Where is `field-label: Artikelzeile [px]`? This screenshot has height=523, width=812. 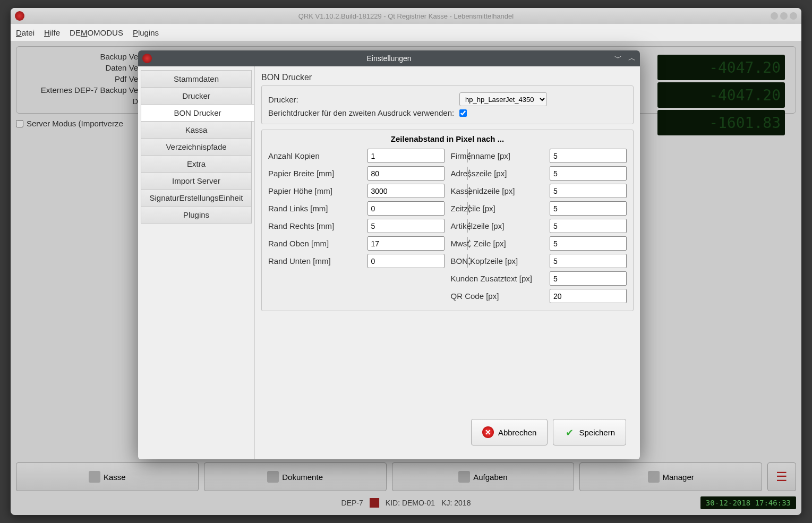 field-label: Artikelzeile [px] is located at coordinates (500, 226).